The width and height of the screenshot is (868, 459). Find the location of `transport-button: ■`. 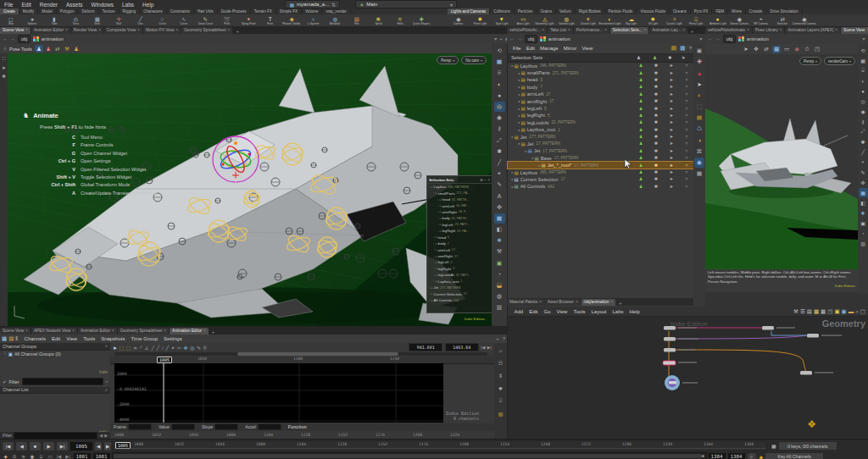

transport-button: ■ is located at coordinates (36, 446).